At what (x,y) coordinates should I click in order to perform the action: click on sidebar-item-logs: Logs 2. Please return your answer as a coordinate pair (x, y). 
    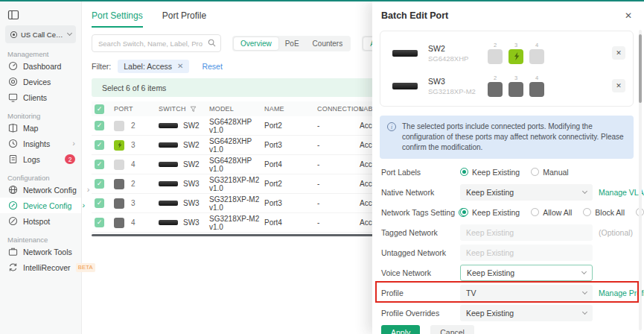
    Looking at the image, I should click on (40, 160).